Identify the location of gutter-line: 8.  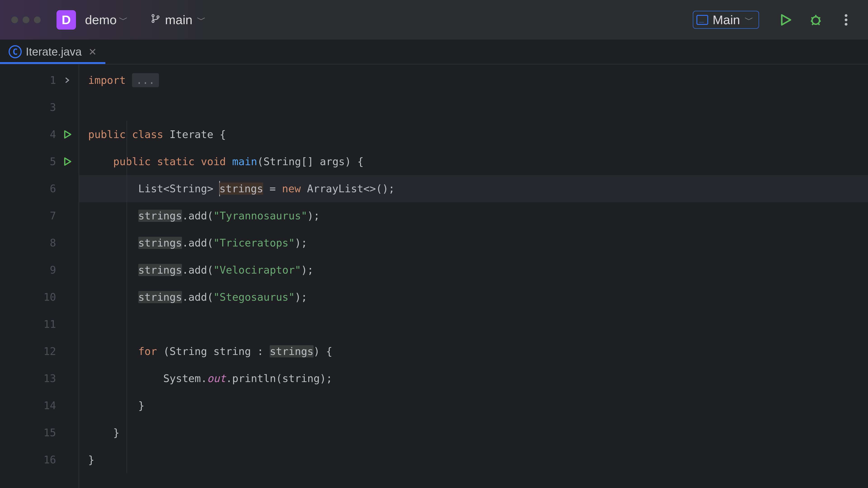
(39, 243).